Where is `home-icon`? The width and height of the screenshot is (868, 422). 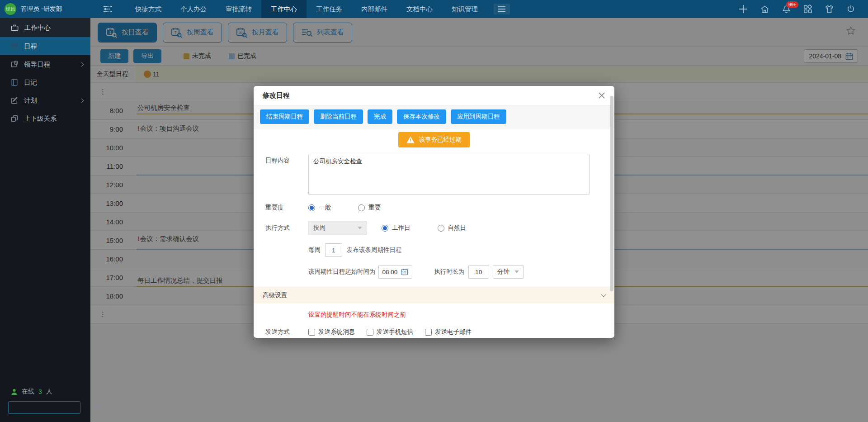
home-icon is located at coordinates (765, 9).